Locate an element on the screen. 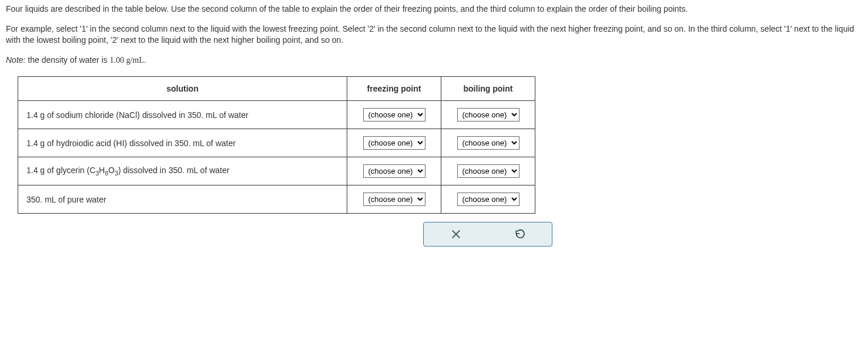  header-solution: solution is located at coordinates (183, 89).